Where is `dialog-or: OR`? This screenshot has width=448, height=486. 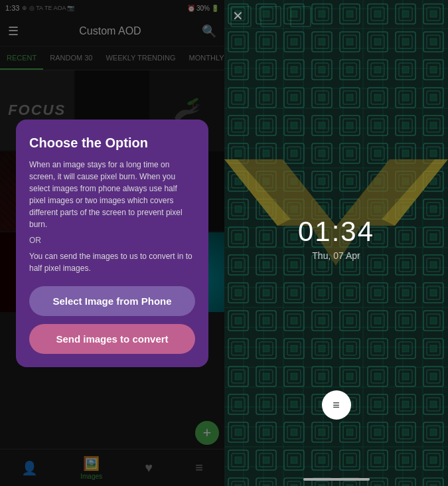
dialog-or: OR is located at coordinates (112, 240).